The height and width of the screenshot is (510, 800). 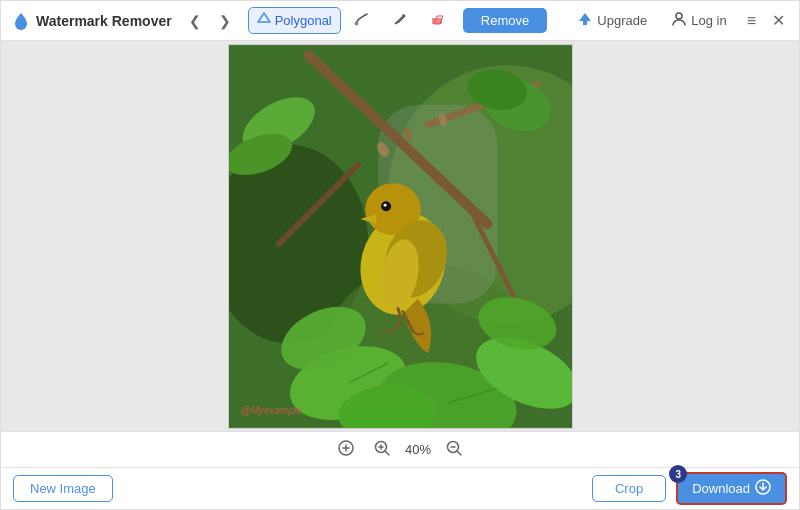 I want to click on bottom-bar: New Image Crop 3 Download, so click(x=400, y=488).